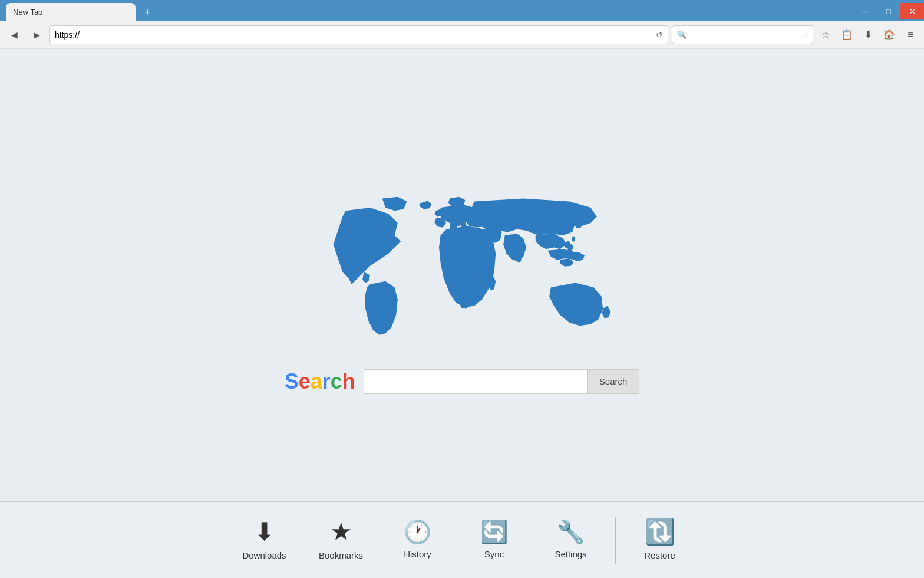  Describe the element at coordinates (660, 532) in the screenshot. I see `restore-icon: 🔃` at that location.